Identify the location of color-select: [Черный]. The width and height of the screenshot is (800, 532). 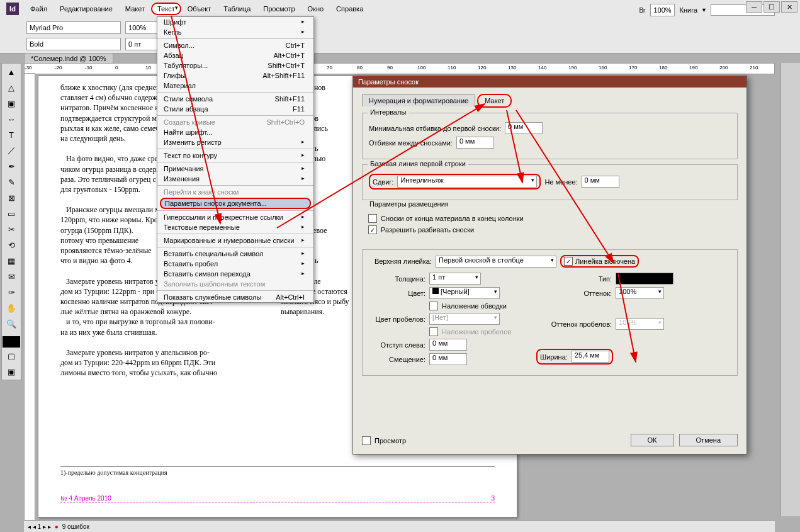
(465, 293).